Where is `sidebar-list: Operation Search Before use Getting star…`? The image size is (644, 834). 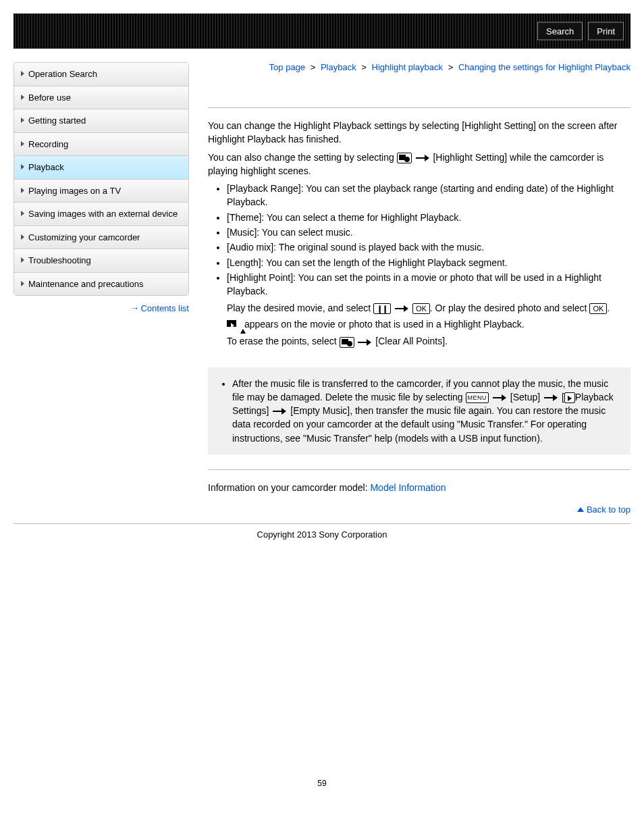 sidebar-list: Operation Search Before use Getting star… is located at coordinates (101, 179).